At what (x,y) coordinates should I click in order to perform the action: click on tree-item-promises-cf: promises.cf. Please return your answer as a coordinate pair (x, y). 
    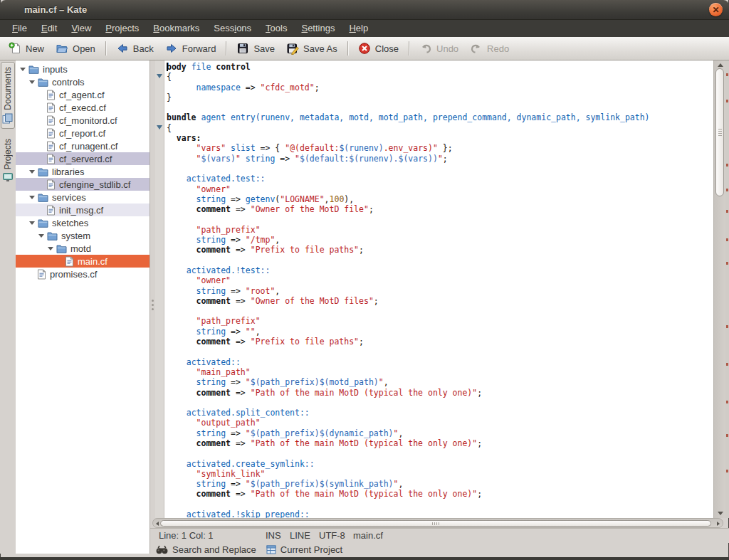
    Looking at the image, I should click on (83, 274).